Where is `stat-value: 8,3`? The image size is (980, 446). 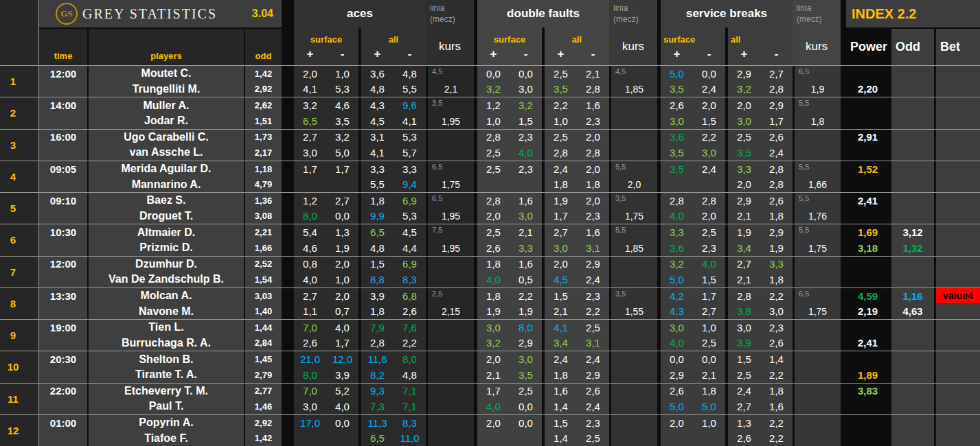
stat-value: 8,3 is located at coordinates (409, 423).